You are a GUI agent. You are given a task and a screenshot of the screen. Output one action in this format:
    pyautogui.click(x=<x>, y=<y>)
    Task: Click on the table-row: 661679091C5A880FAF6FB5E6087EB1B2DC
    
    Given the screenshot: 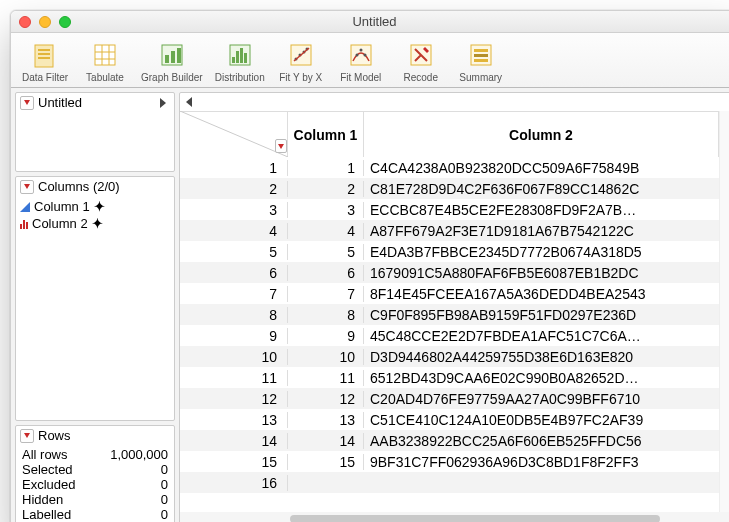 What is the action you would take?
    pyautogui.click(x=450, y=272)
    